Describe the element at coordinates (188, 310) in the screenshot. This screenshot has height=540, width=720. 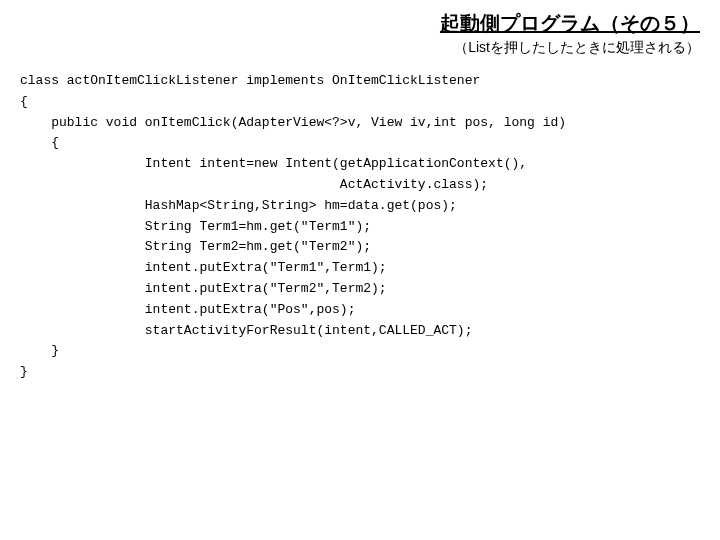
I see `code-line: intent.putExtra("Pos",pos);` at that location.